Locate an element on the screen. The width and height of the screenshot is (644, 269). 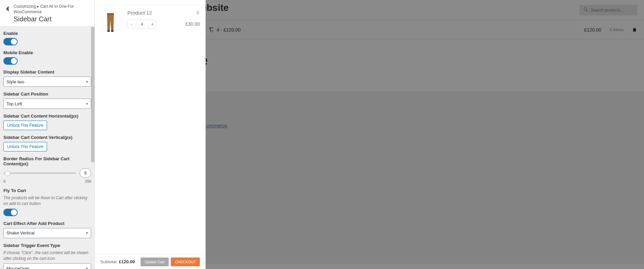
page-heading: Page is located at coordinates (407, 60).